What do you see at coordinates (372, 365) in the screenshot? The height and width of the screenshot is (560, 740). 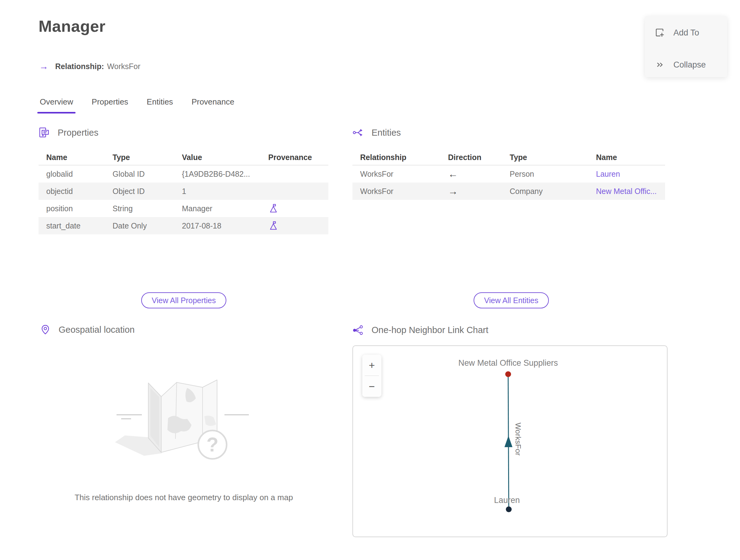 I see `zoom-in-button: +` at bounding box center [372, 365].